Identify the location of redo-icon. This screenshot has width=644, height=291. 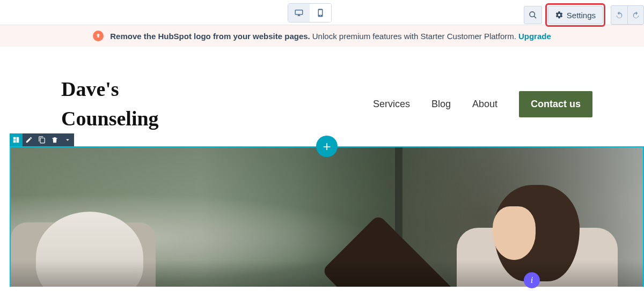
(636, 15).